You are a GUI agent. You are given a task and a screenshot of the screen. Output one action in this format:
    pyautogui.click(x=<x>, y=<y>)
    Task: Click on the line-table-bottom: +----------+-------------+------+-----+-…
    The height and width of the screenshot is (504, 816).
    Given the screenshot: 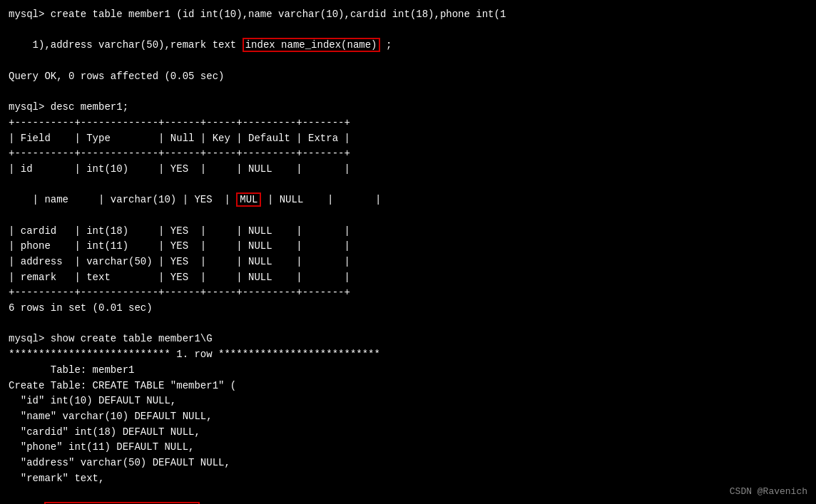 What is the action you would take?
    pyautogui.click(x=408, y=293)
    